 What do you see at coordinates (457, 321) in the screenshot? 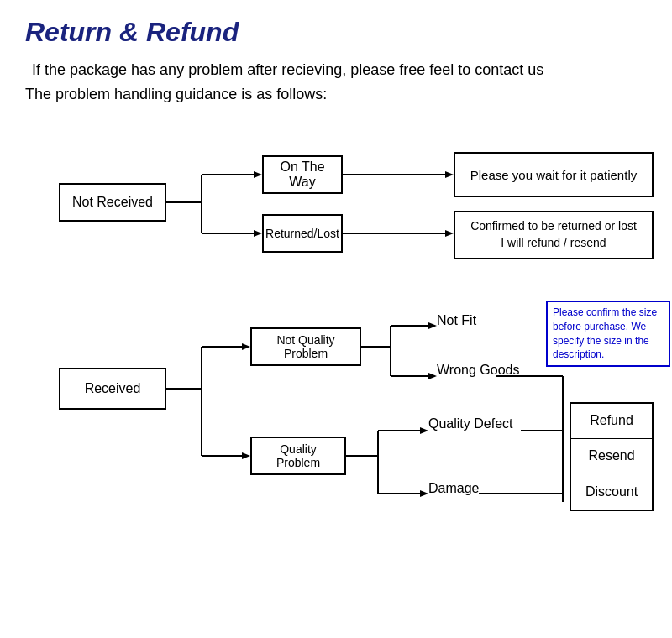
I see `not-fit-label: Not Fit` at bounding box center [457, 321].